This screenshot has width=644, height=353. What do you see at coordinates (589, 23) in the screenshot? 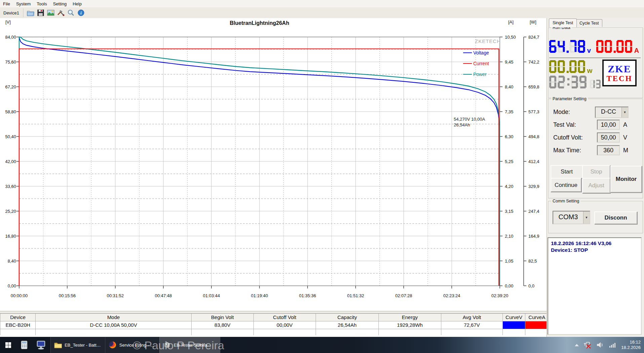
I see `tab-cycle-test: Cycle Test` at bounding box center [589, 23].